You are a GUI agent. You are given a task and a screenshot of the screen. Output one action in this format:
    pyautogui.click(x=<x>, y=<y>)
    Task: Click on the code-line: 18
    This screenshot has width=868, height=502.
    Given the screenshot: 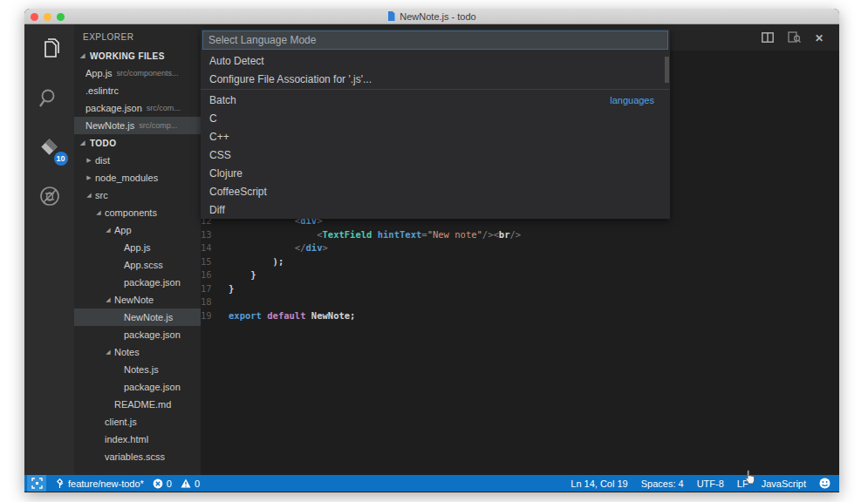 What is the action you would take?
    pyautogui.click(x=520, y=302)
    